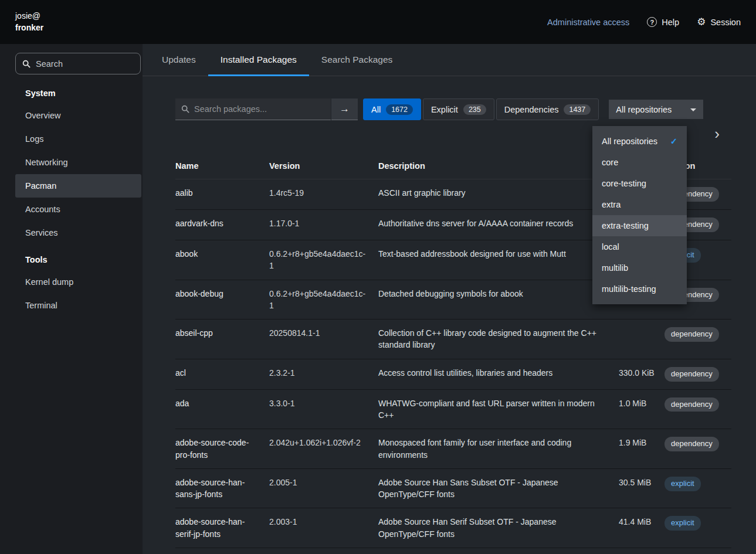 The height and width of the screenshot is (554, 756). Describe the element at coordinates (588, 22) in the screenshot. I see `administrative-access-button: Administrative access` at that location.